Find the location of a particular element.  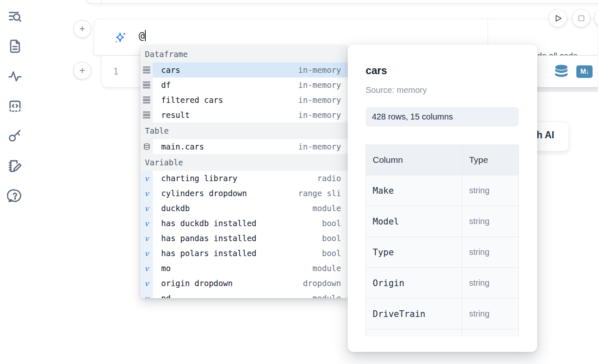

code-snippet-icon is located at coordinates (15, 106).